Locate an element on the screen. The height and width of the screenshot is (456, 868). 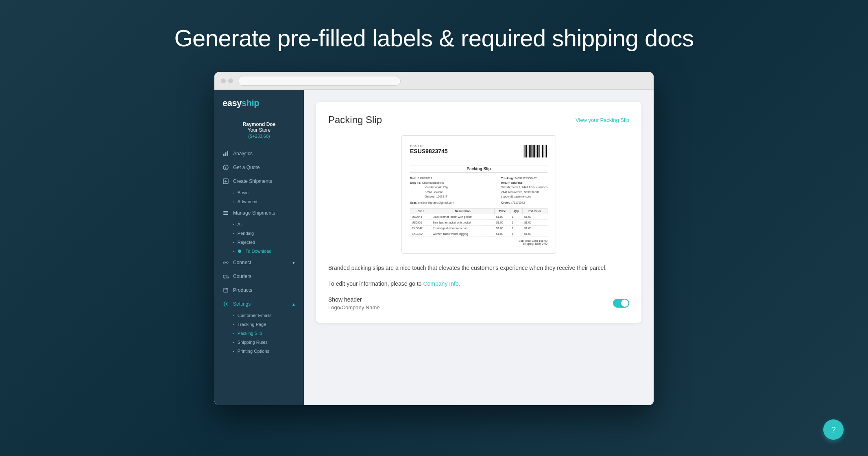
slip-table-desc-header: Description is located at coordinates (462, 211).